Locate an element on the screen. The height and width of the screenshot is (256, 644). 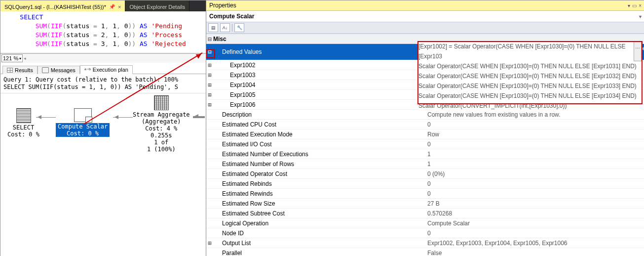
property-name: Estimated Number of Rows is located at coordinates (319, 164).